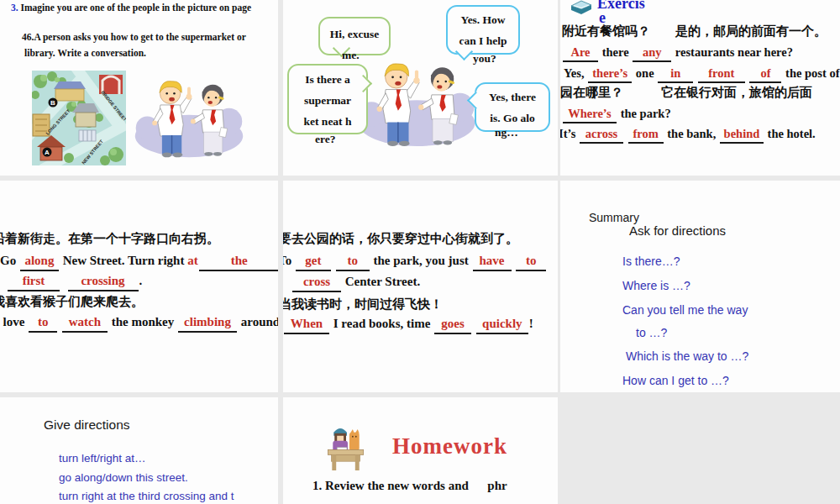  What do you see at coordinates (74, 282) in the screenshot?
I see `fill-left-line-3: first crossing.` at bounding box center [74, 282].